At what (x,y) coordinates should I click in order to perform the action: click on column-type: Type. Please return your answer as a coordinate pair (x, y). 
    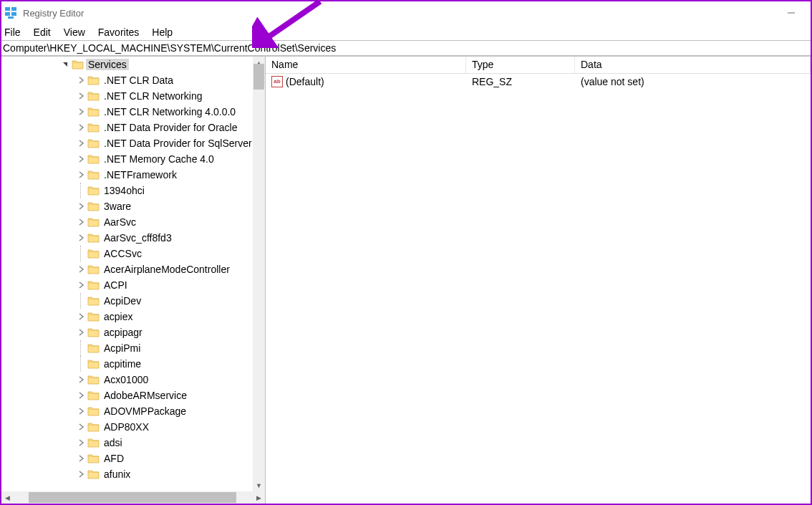
    Looking at the image, I should click on (521, 64).